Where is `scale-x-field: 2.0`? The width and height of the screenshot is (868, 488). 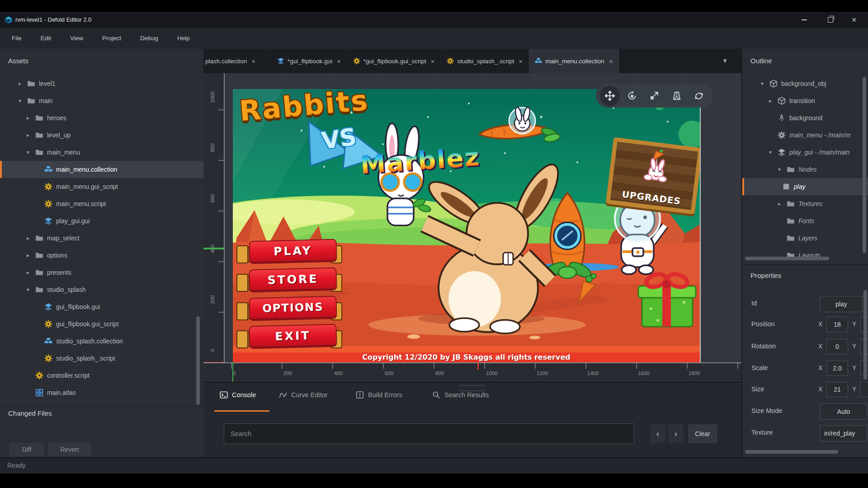
scale-x-field: 2.0 is located at coordinates (837, 368).